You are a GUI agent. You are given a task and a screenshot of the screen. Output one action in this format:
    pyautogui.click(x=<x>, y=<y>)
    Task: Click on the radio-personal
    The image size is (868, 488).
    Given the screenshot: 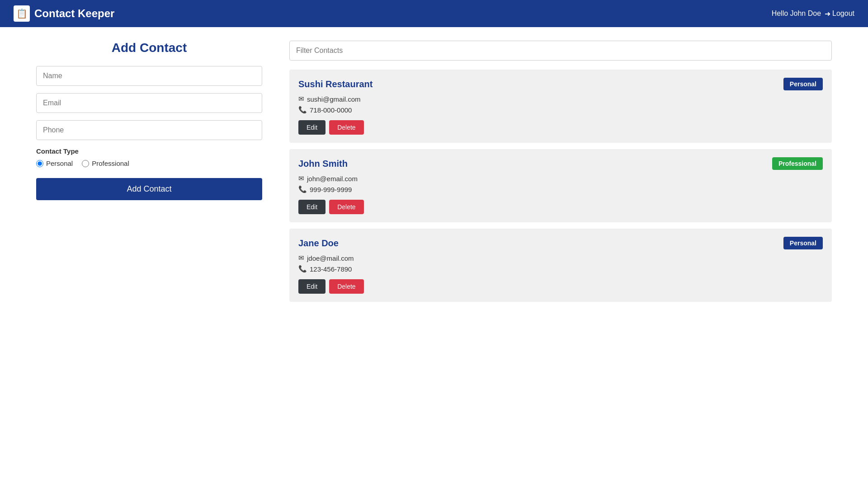 What is the action you would take?
    pyautogui.click(x=40, y=164)
    